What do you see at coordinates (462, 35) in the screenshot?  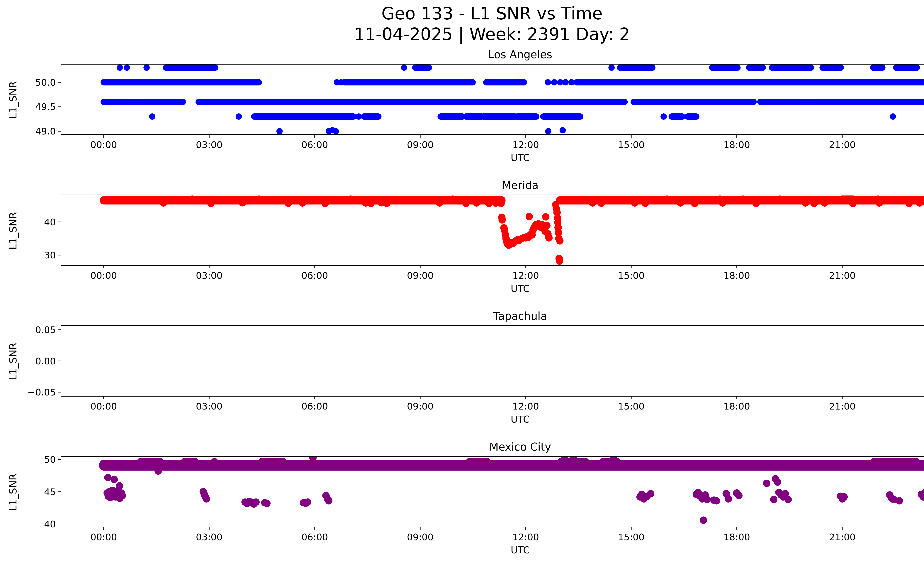 I see `figure-title-line-2: 11-04-2025 | Week: 2391 Day: 2` at bounding box center [462, 35].